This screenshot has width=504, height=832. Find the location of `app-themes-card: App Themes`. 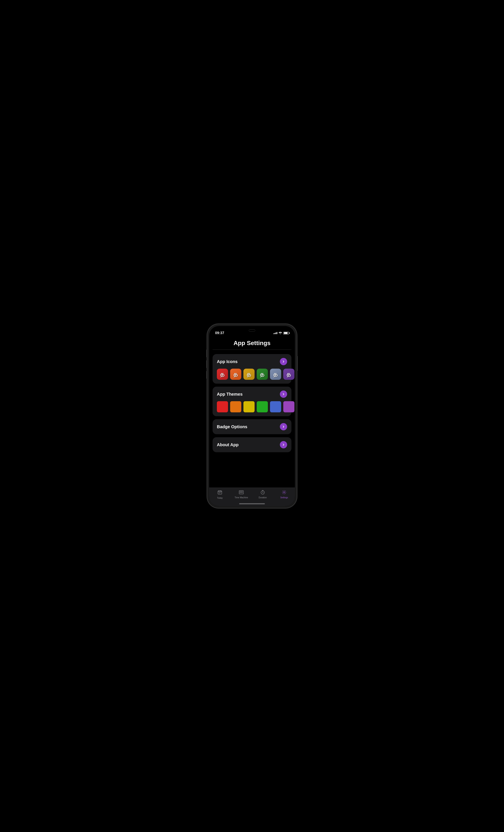

app-themes-card: App Themes is located at coordinates (252, 401).